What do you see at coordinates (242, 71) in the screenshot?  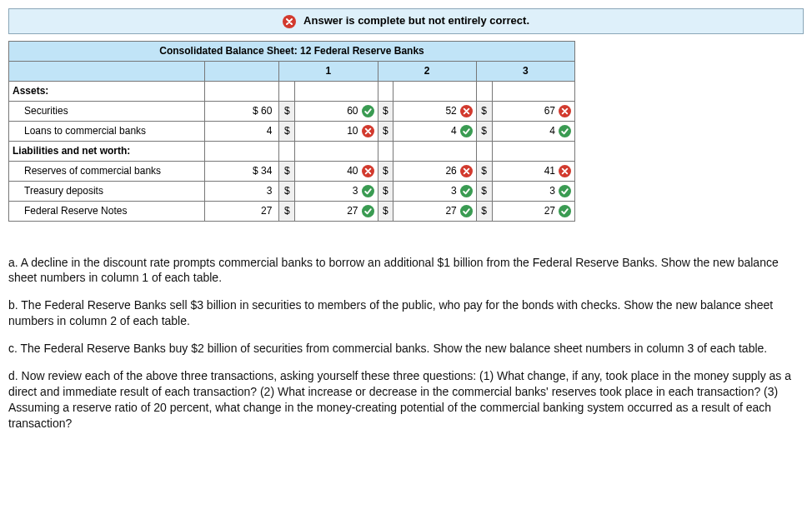 I see `col-head-blank2` at bounding box center [242, 71].